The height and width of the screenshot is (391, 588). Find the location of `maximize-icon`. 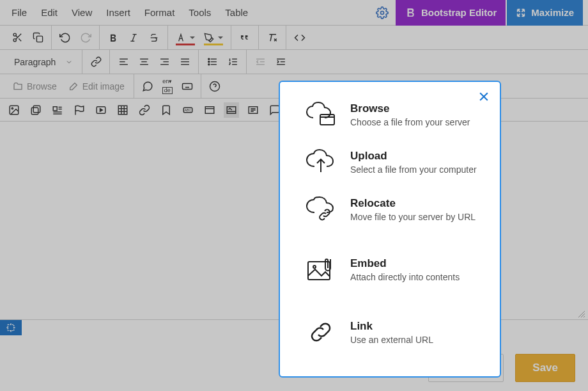

maximize-icon is located at coordinates (521, 13).